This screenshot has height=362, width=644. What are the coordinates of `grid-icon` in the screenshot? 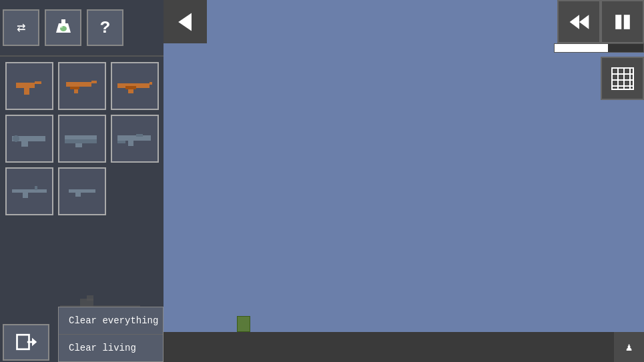 It's located at (623, 79).